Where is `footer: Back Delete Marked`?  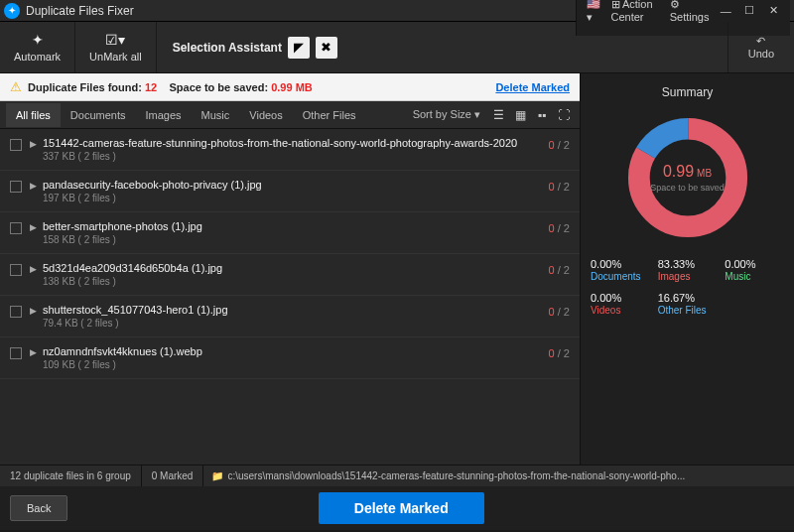 footer: Back Delete Marked is located at coordinates (397, 508).